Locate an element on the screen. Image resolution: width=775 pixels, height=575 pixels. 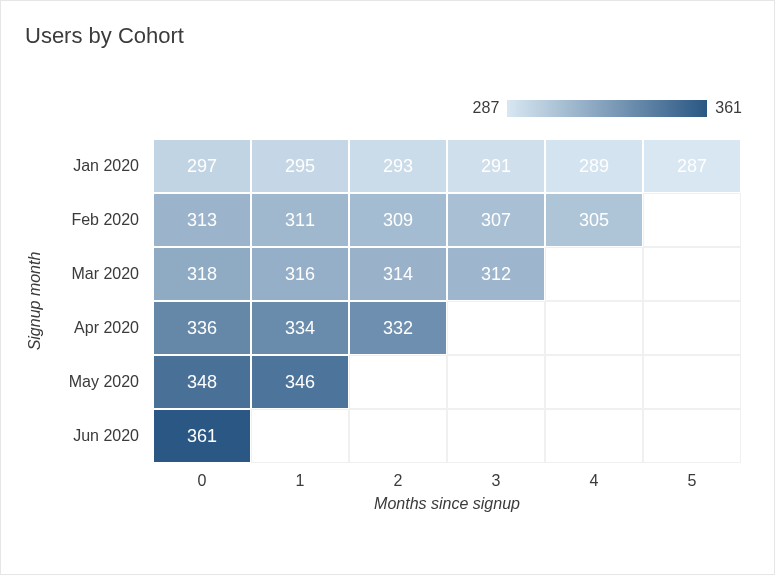
heatmap-cell: 311 is located at coordinates (300, 220).